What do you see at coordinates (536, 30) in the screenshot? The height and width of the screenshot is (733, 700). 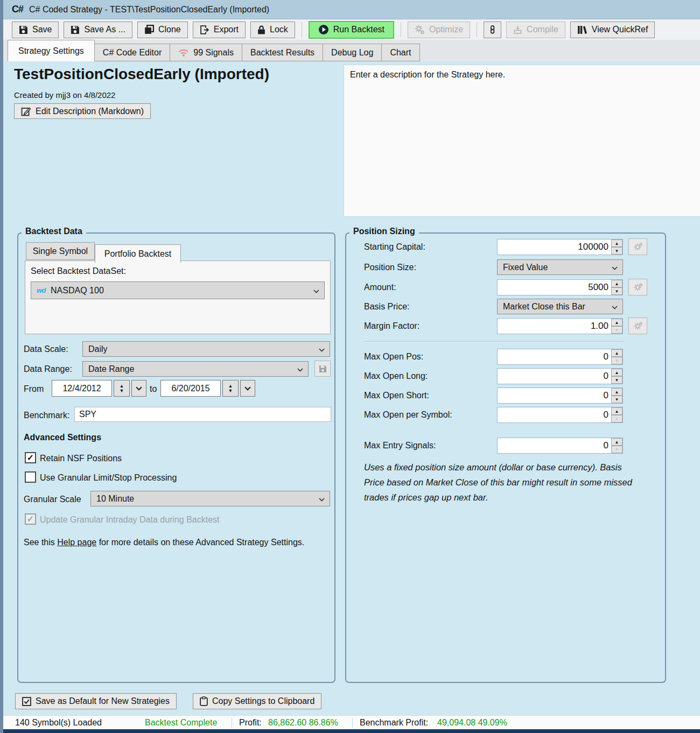 I see `compile-button: Compile` at bounding box center [536, 30].